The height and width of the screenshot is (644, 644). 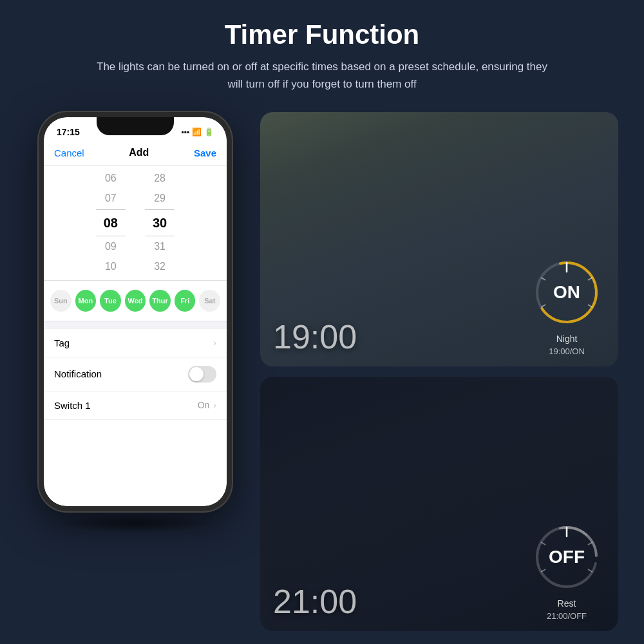 I want to click on day-sat: Sat, so click(x=210, y=301).